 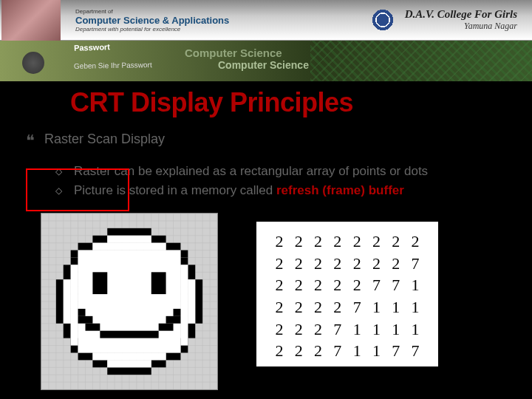 I want to click on raster-smiley-image, so click(x=129, y=301).